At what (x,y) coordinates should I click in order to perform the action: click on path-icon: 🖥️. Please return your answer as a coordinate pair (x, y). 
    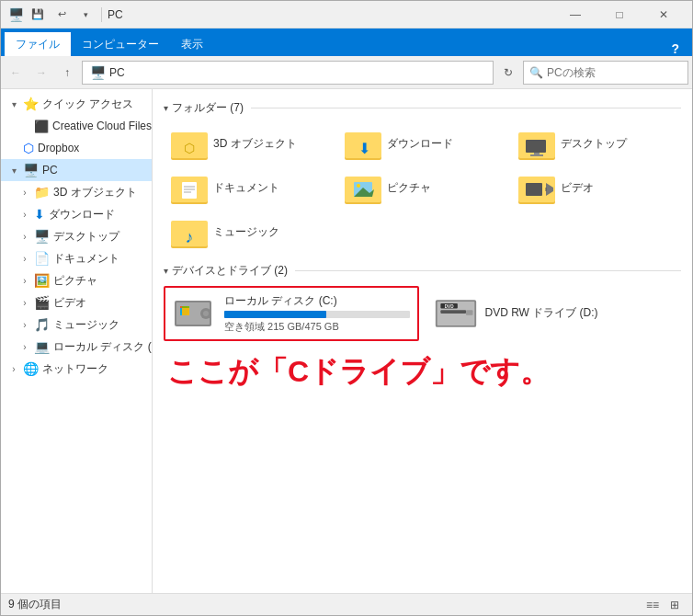
    Looking at the image, I should click on (97, 73).